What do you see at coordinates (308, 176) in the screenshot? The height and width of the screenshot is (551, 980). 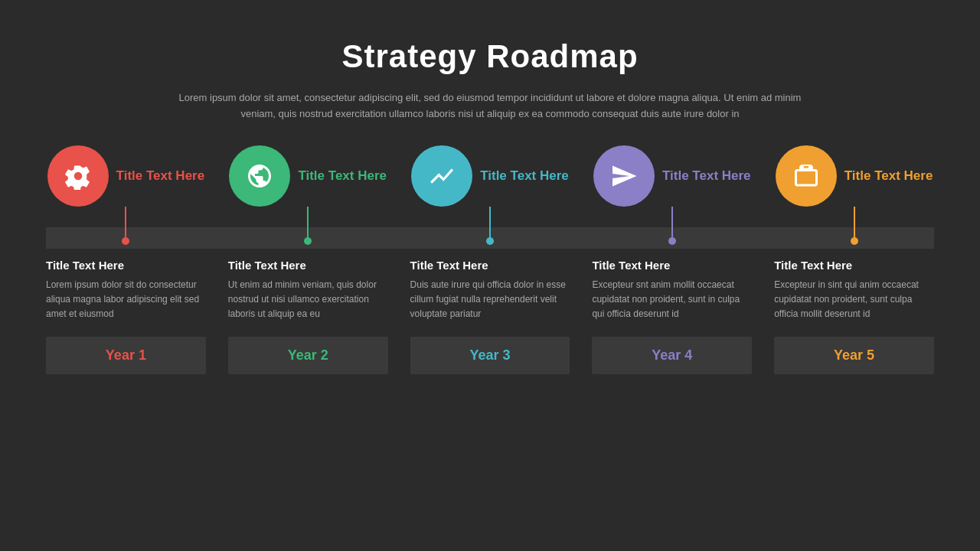 I see `icon-row-2: Title Text Here` at bounding box center [308, 176].